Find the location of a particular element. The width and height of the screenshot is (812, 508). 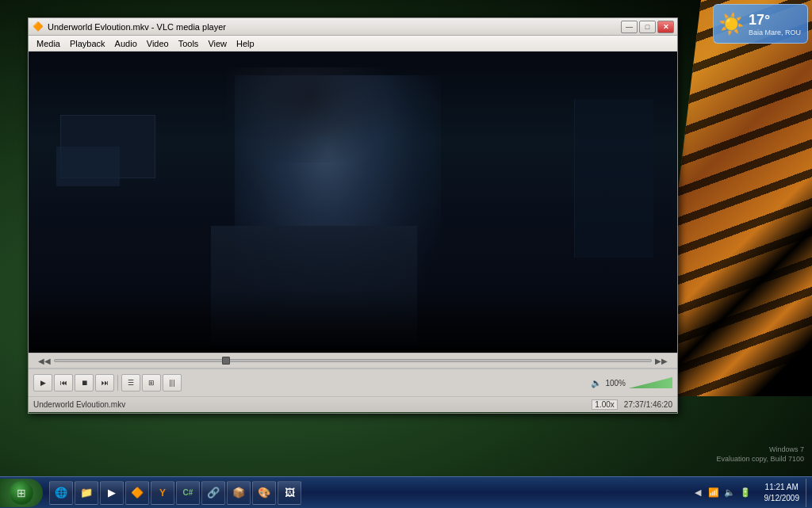

status-filename: Underworld Evloution.mkv is located at coordinates (312, 404).